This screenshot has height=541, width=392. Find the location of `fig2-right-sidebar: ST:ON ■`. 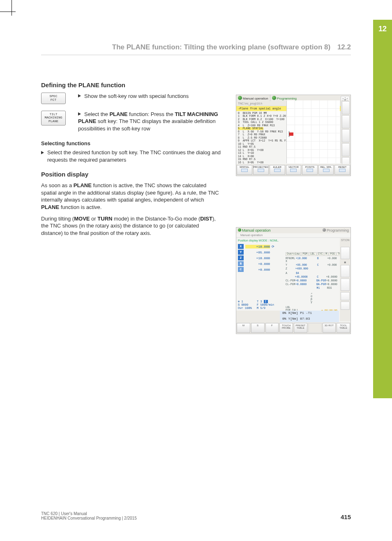

fig2-right-sidebar: ST:ON ■ is located at coordinates (345, 280).